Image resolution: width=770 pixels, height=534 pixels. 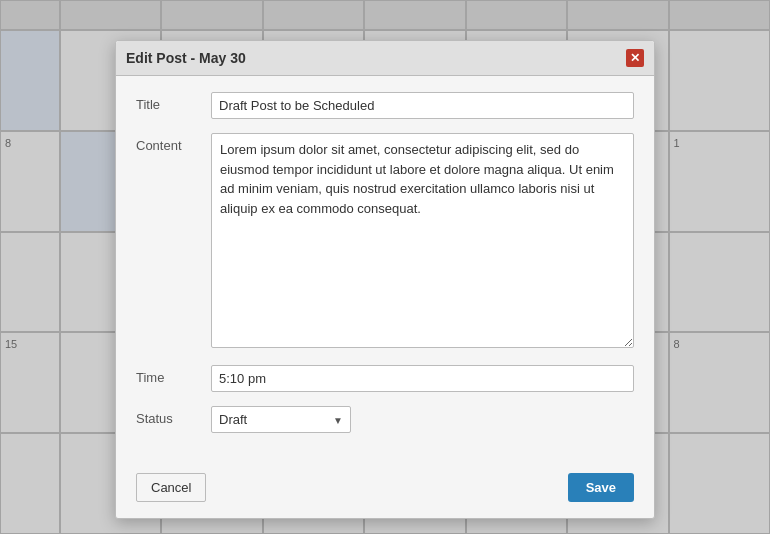 I want to click on status-select: Draft Published Scheduled Pending Review, so click(x=281, y=420).